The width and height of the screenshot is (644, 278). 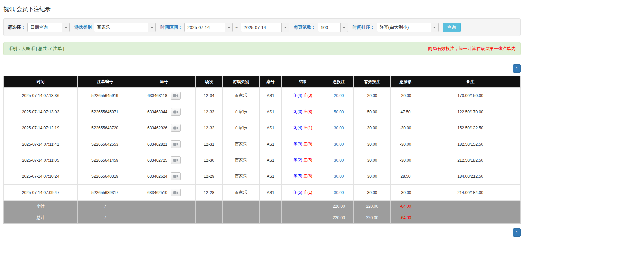 What do you see at coordinates (470, 96) in the screenshot?
I see `remark-cell: 170.00/150.00` at bounding box center [470, 96].